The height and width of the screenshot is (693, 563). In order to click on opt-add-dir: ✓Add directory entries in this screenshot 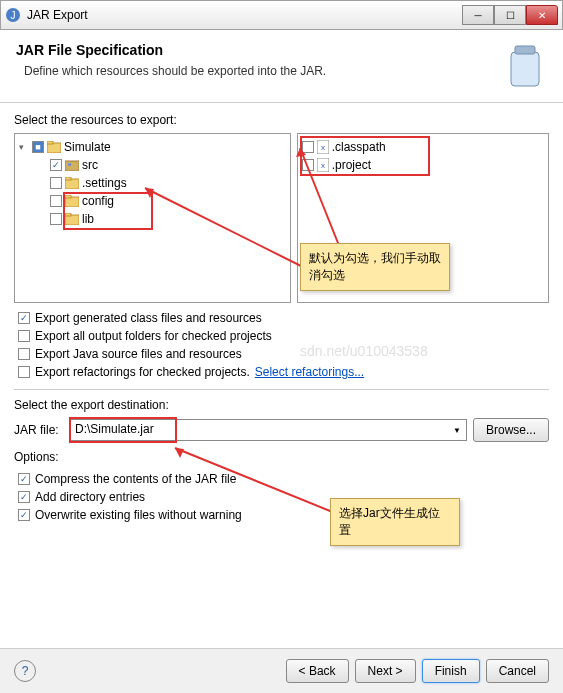, I will do `click(282, 497)`.